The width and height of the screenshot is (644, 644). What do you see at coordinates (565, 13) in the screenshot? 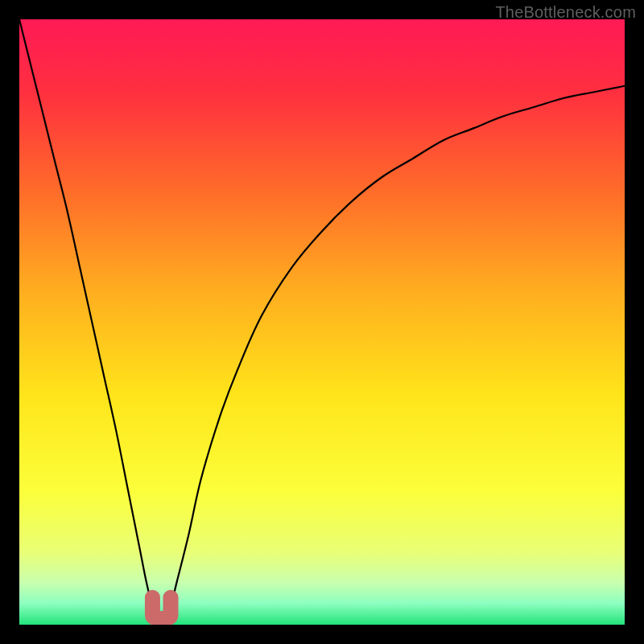
I see `watermark-text: TheBottleneck.com` at bounding box center [565, 13].